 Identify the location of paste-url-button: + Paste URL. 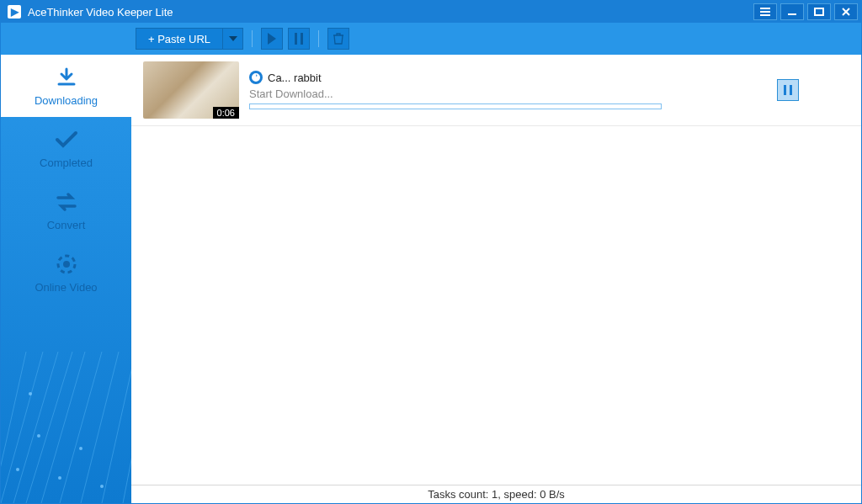
(179, 39).